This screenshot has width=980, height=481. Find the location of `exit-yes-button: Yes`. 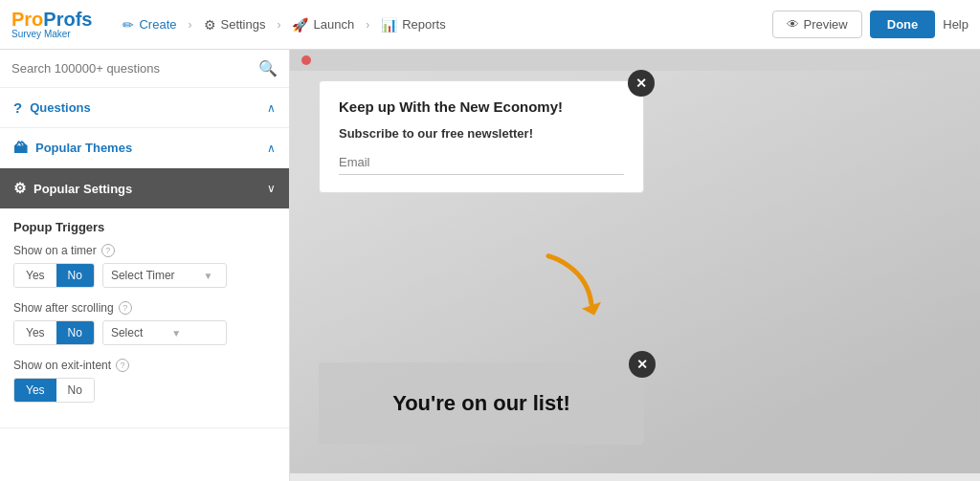

exit-yes-button: Yes is located at coordinates (35, 390).